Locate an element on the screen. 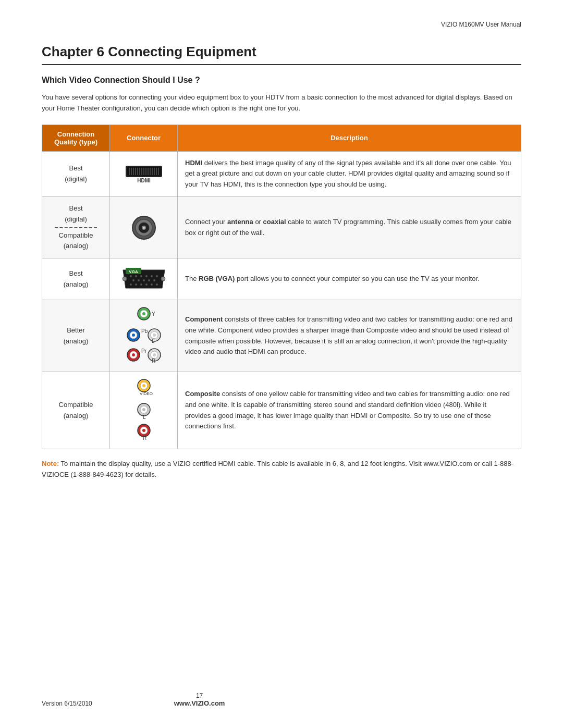 Image resolution: width=563 pixels, height=728 pixels. col-header-connector: Connector is located at coordinates (144, 138).